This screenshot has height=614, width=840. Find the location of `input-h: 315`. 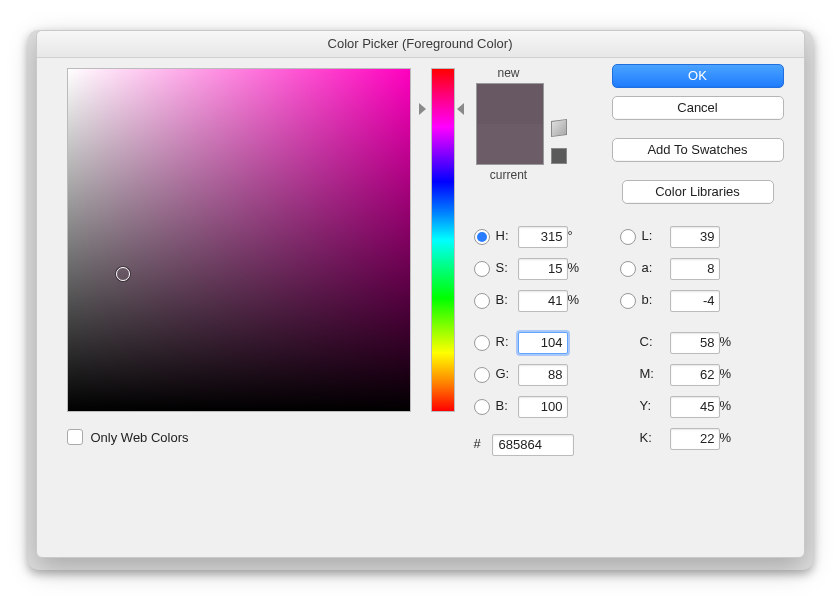

input-h: 315 is located at coordinates (543, 237).